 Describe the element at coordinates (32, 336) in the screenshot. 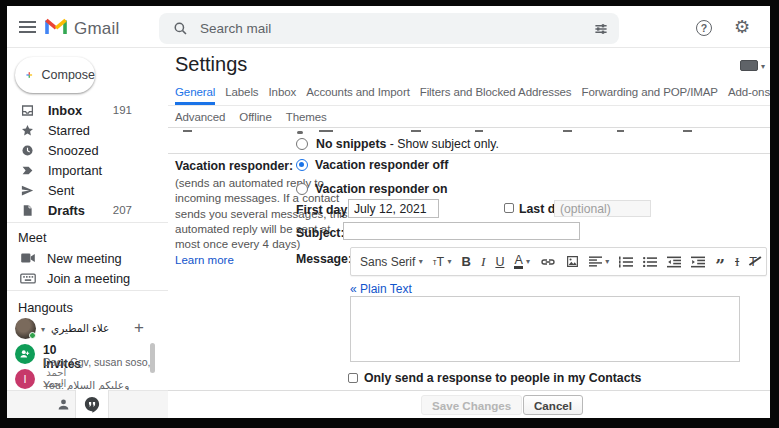

I see `presence-dot-icon` at that location.